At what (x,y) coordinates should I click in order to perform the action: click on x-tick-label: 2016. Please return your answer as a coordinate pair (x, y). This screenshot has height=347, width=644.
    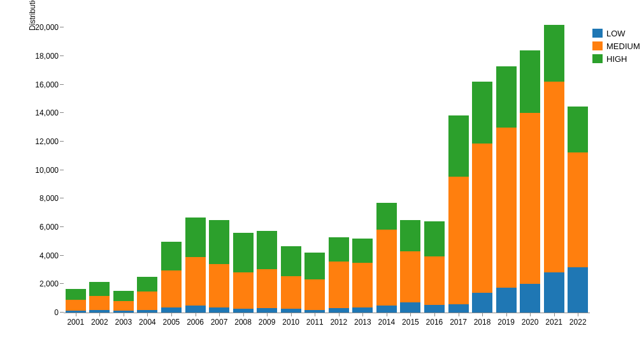
    Looking at the image, I should click on (434, 322).